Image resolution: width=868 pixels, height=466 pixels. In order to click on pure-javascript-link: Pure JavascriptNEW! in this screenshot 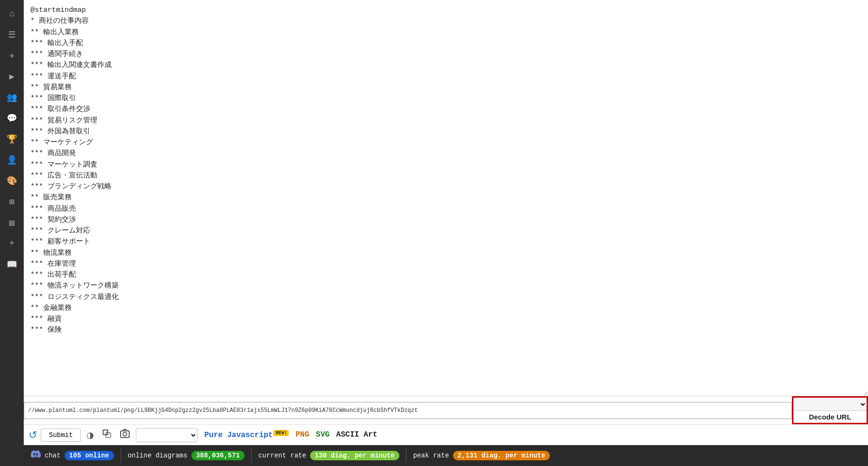, I will do `click(246, 435)`.